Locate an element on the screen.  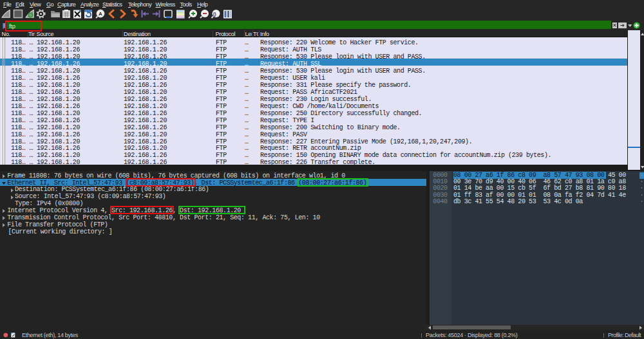
svg-text: A is located at coordinates (100, 14).